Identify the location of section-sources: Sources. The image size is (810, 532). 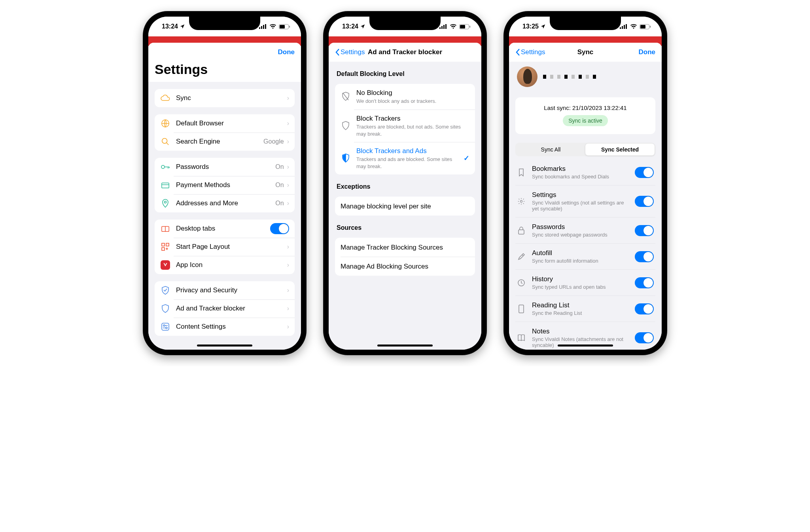
(405, 225).